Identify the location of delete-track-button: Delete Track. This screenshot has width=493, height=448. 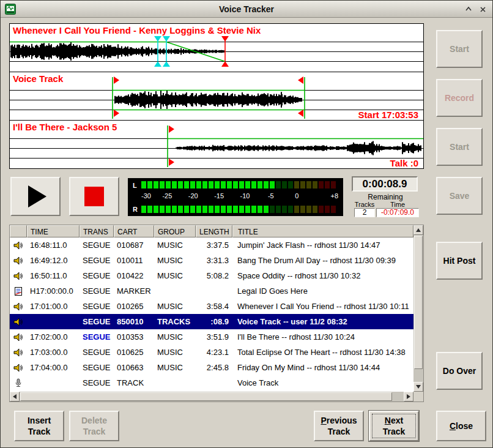
(94, 426).